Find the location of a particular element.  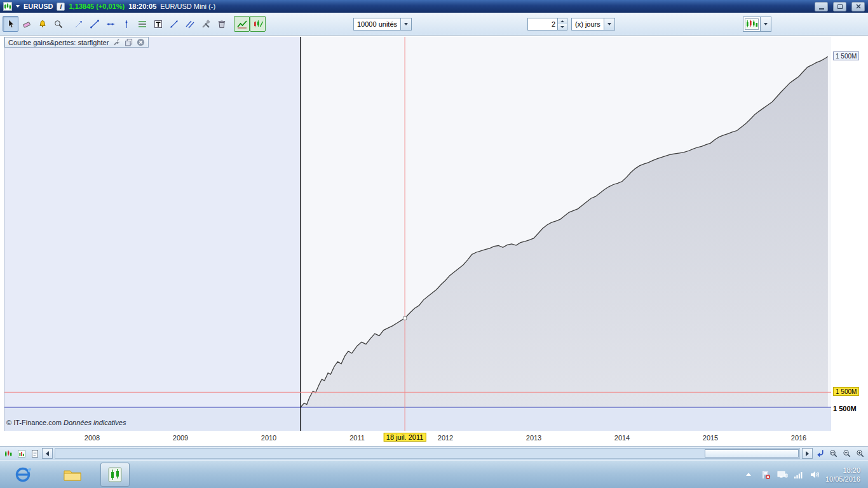

indicator-panel-title: Courbe gains&pertes: starfighter is located at coordinates (58, 43).